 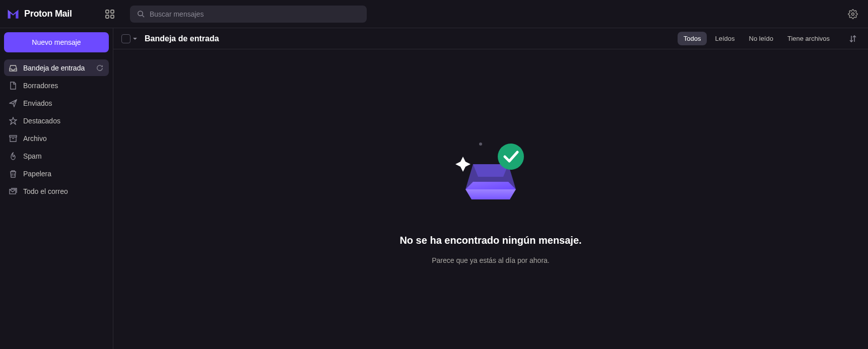 I want to click on search-box, so click(x=248, y=14).